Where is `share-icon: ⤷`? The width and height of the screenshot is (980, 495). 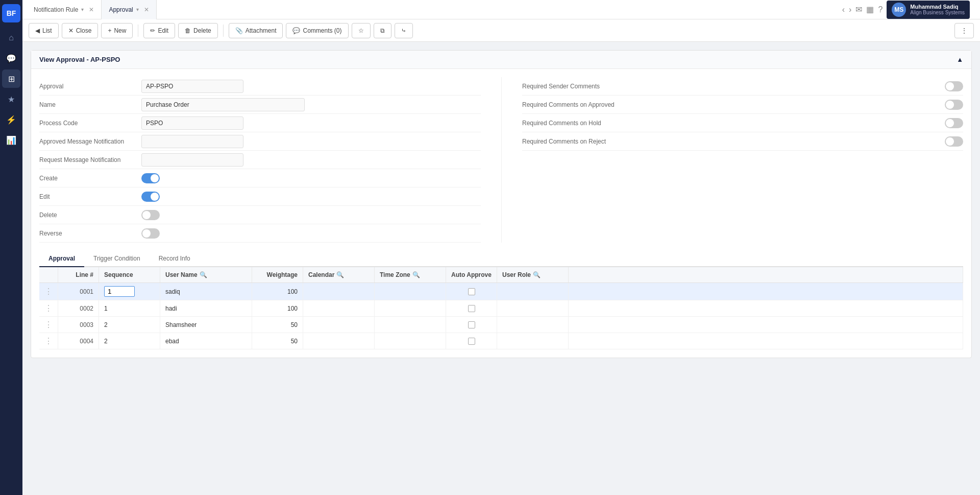
share-icon: ⤷ is located at coordinates (404, 31).